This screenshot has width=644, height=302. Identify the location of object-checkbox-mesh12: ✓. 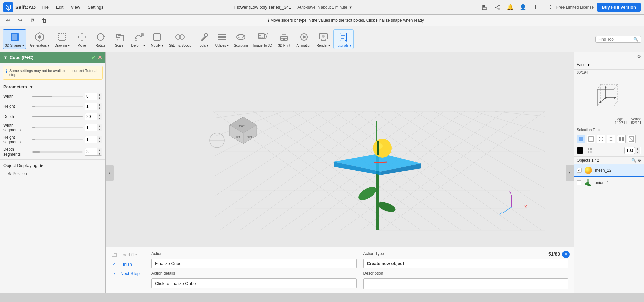
(579, 170).